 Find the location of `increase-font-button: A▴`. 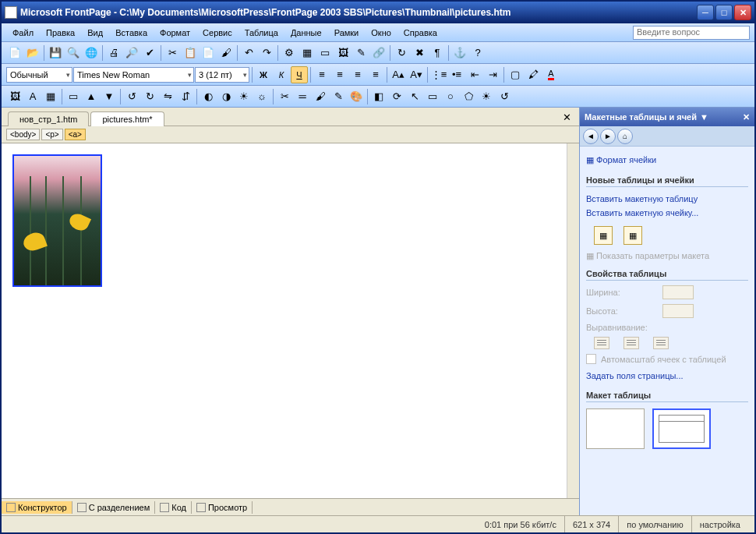

increase-font-button: A▴ is located at coordinates (398, 75).